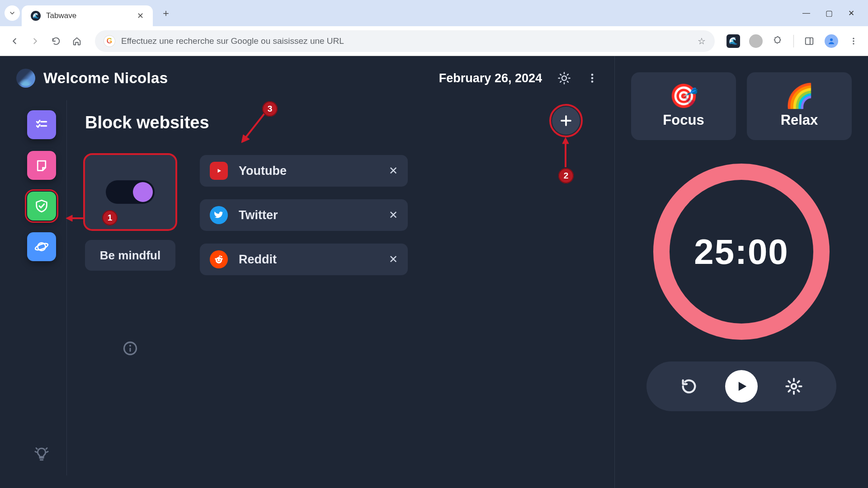 This screenshot has width=868, height=488. What do you see at coordinates (130, 192) in the screenshot?
I see `block-toggle-card` at bounding box center [130, 192].